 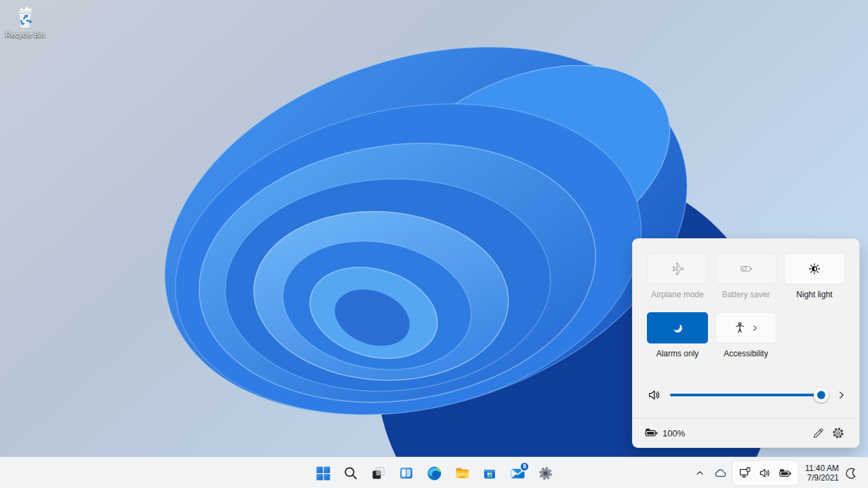 I want to click on chevron-right-icon, so click(x=755, y=329).